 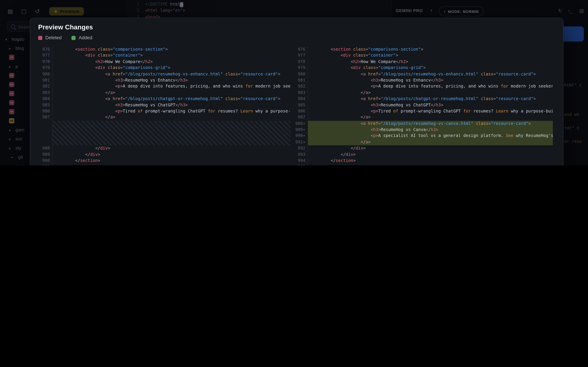 I want to click on line-number: 988+, so click(x=301, y=124).